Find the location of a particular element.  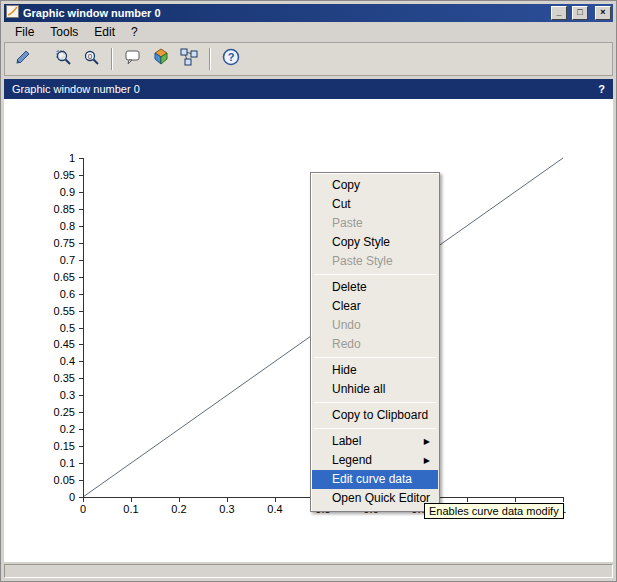

context-menu-item-label: Paste Style is located at coordinates (381, 262).